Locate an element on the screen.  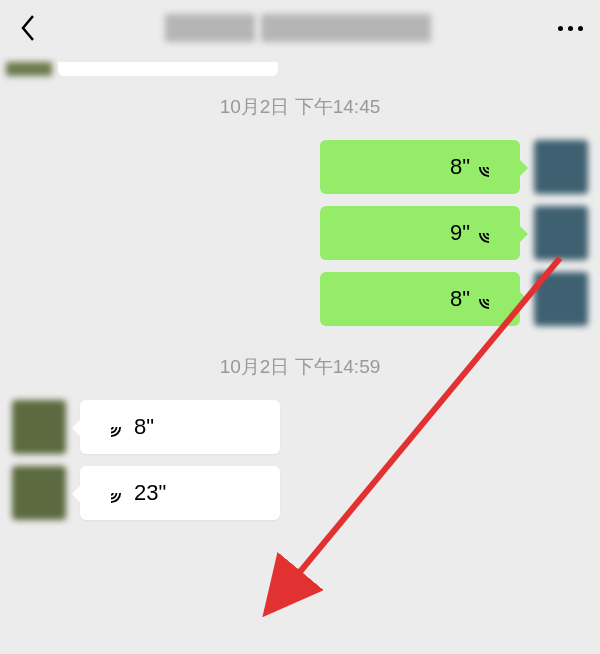
clipped-previous-message is located at coordinates (142, 69).